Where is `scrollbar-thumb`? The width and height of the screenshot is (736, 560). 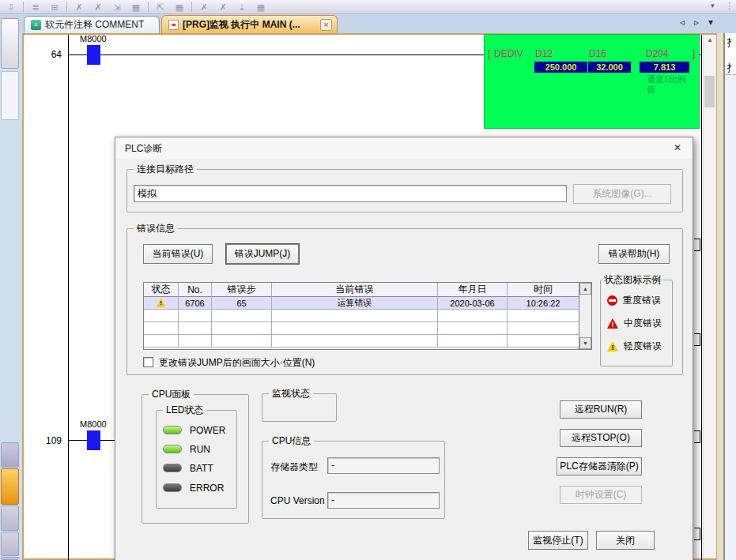
scrollbar-thumb is located at coordinates (710, 92).